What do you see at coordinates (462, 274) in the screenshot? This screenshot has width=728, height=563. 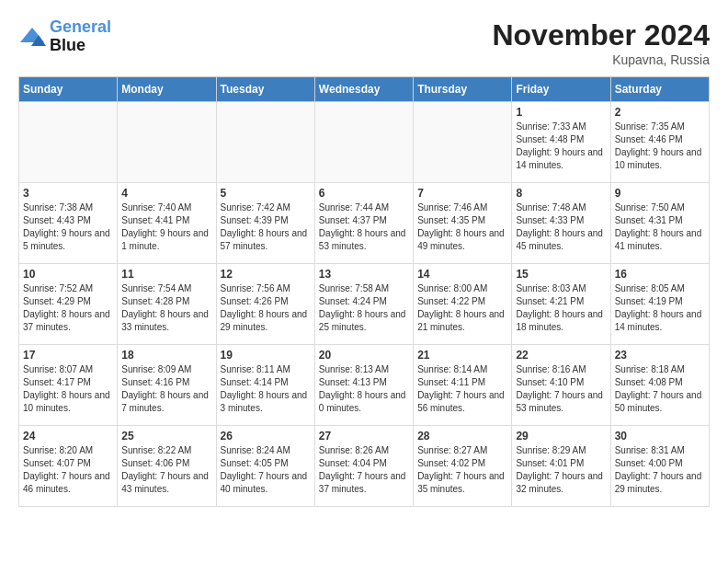 I see `day-number: 14` at bounding box center [462, 274].